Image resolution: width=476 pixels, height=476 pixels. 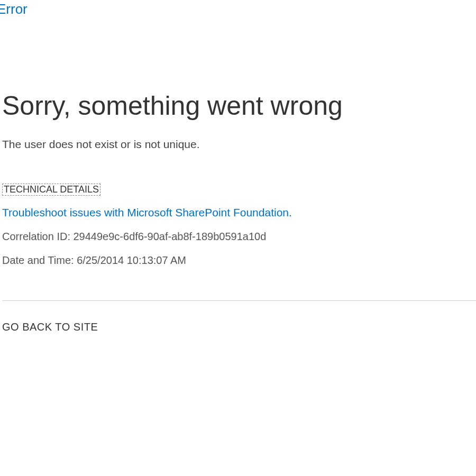 What do you see at coordinates (239, 144) in the screenshot?
I see `error-message: The user does not exist or is not unique…` at bounding box center [239, 144].